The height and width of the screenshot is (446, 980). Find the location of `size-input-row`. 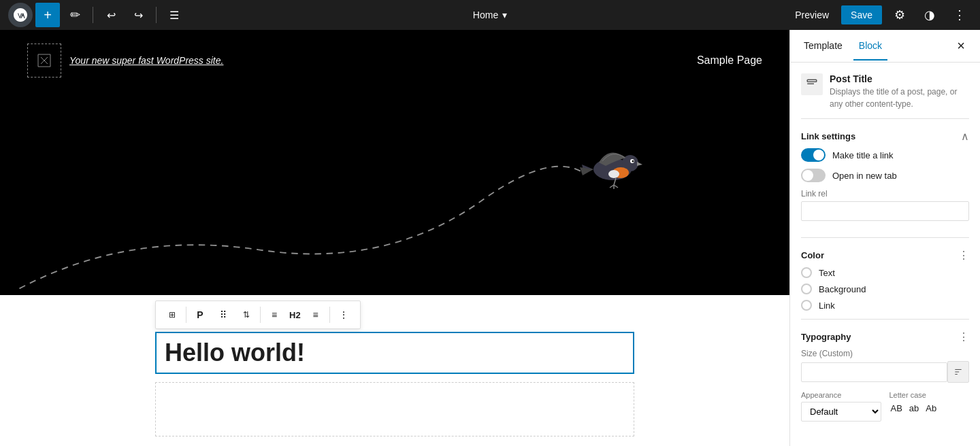

size-input-row is located at coordinates (885, 372).